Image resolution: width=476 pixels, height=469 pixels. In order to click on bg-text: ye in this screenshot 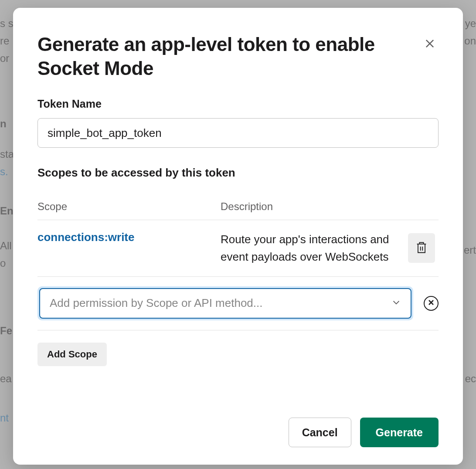, I will do `click(471, 24)`.